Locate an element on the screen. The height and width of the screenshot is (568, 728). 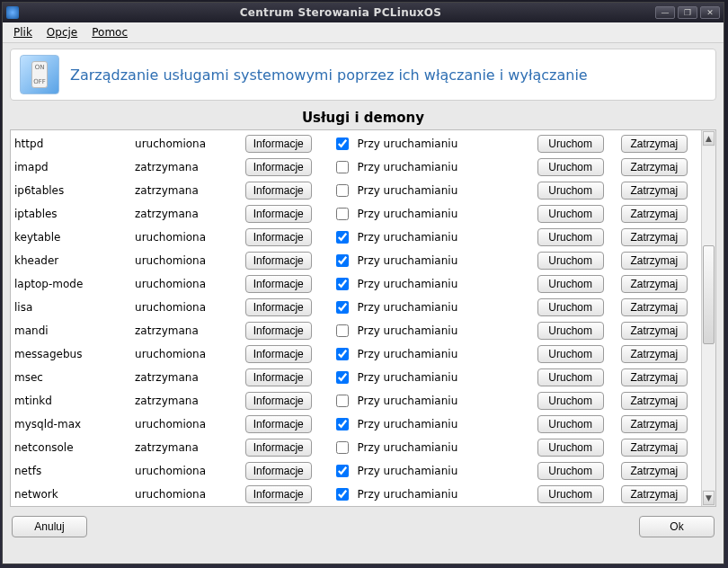
service-name: messagebus is located at coordinates (71, 354).